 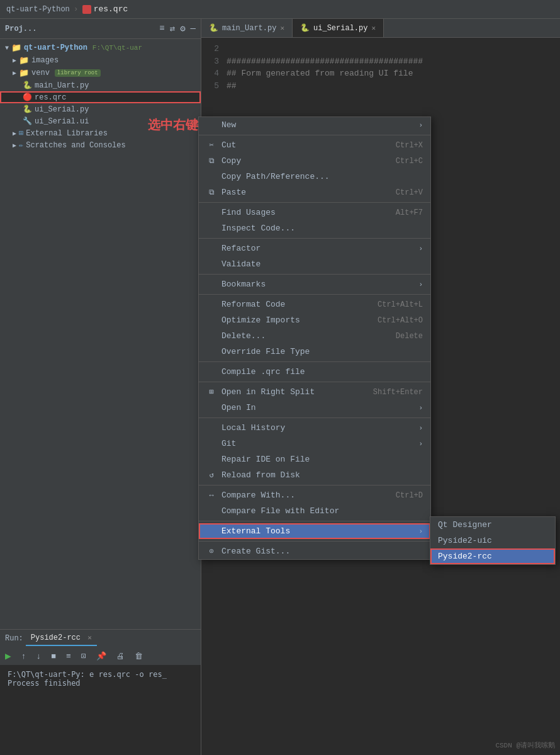 I want to click on submenu-qt-designer: Qt Designer, so click(x=493, y=525).